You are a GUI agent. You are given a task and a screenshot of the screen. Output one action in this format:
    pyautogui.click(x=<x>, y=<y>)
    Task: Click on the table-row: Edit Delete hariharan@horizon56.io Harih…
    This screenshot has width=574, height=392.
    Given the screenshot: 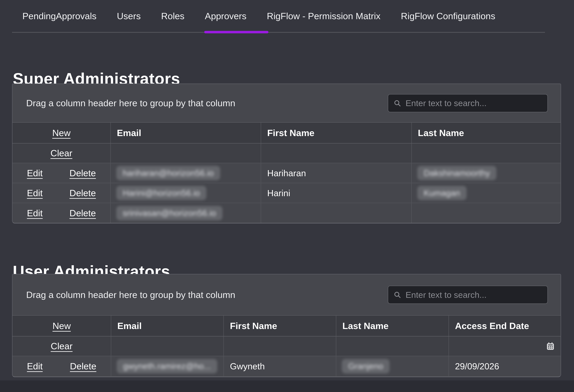 What is the action you would take?
    pyautogui.click(x=287, y=173)
    